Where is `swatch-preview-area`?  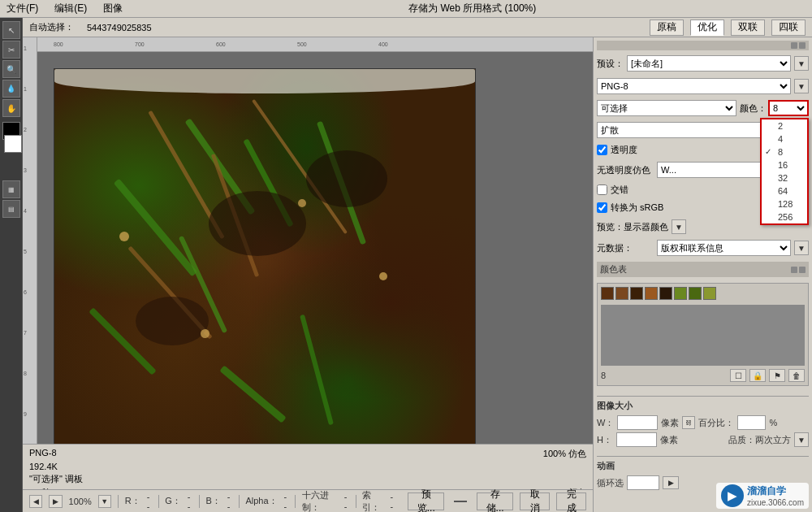 swatch-preview-area is located at coordinates (703, 335).